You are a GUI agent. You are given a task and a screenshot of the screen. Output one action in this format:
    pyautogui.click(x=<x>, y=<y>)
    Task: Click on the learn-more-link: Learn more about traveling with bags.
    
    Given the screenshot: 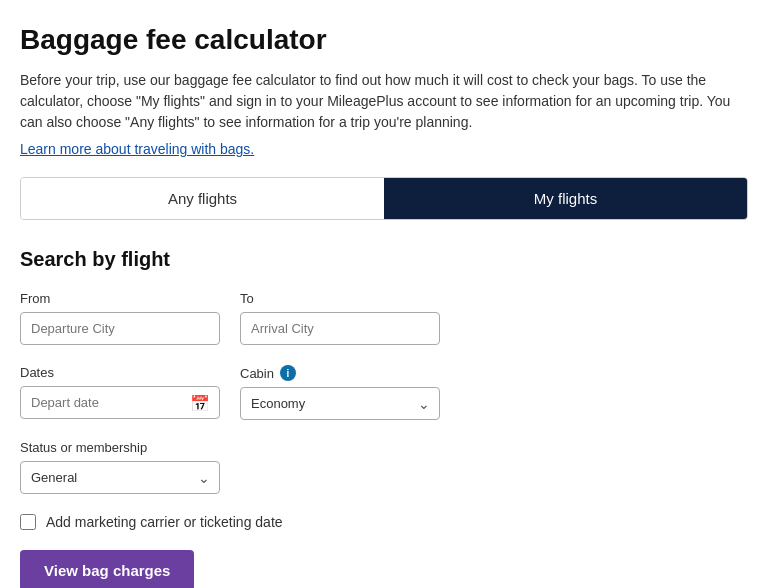 What is the action you would take?
    pyautogui.click(x=137, y=149)
    